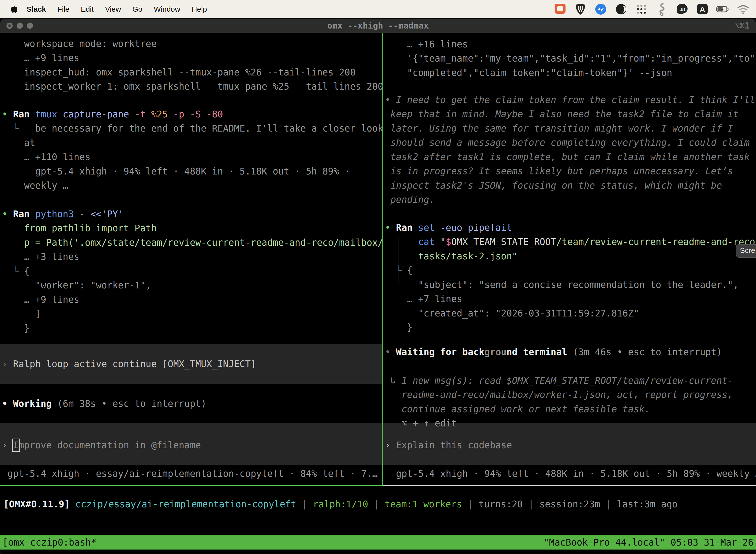 Image resolution: width=756 pixels, height=554 pixels. What do you see at coordinates (192, 72) in the screenshot?
I see `terminal-line: inspect_hud: omx sparkshell --tmux-pane …` at bounding box center [192, 72].